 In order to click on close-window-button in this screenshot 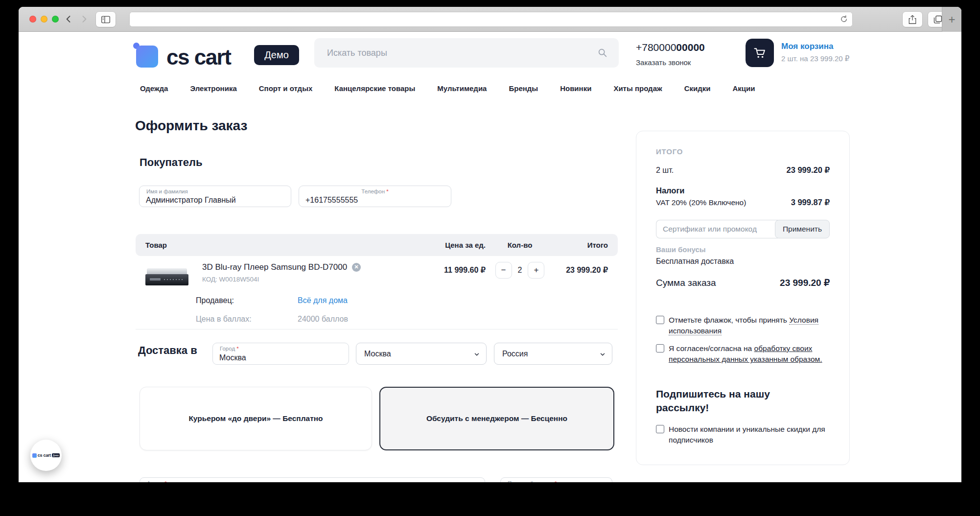, I will do `click(33, 19)`.